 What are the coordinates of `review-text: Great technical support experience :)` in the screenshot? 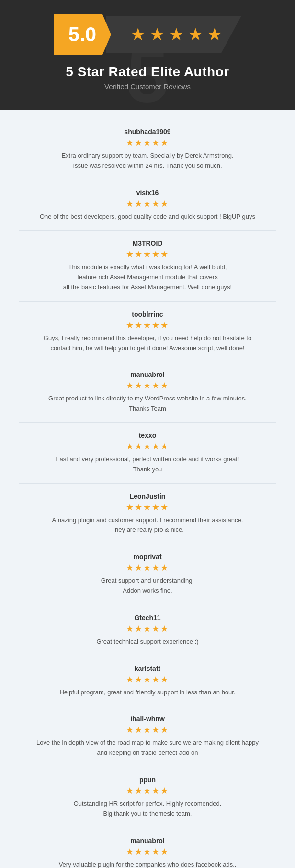 It's located at (148, 642).